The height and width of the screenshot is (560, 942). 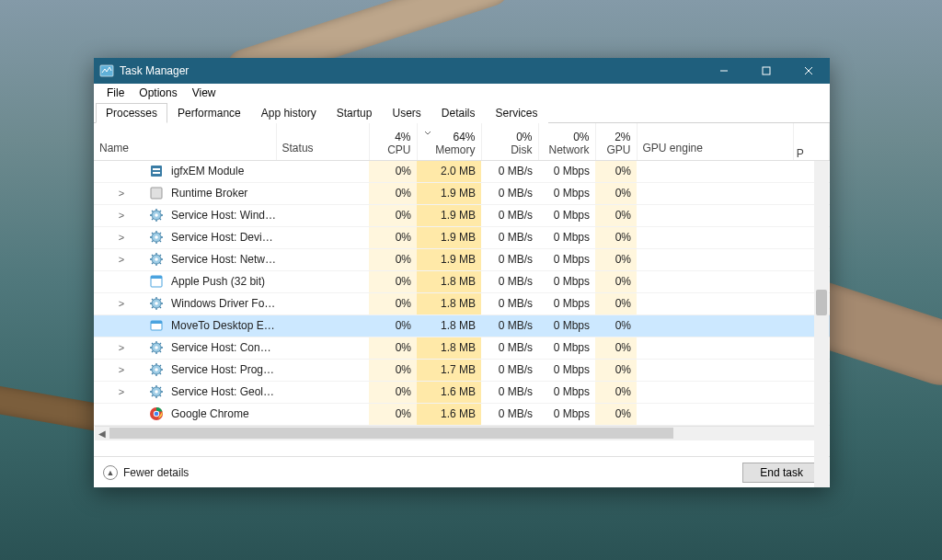 I want to click on tab-services: Services, so click(x=517, y=113).